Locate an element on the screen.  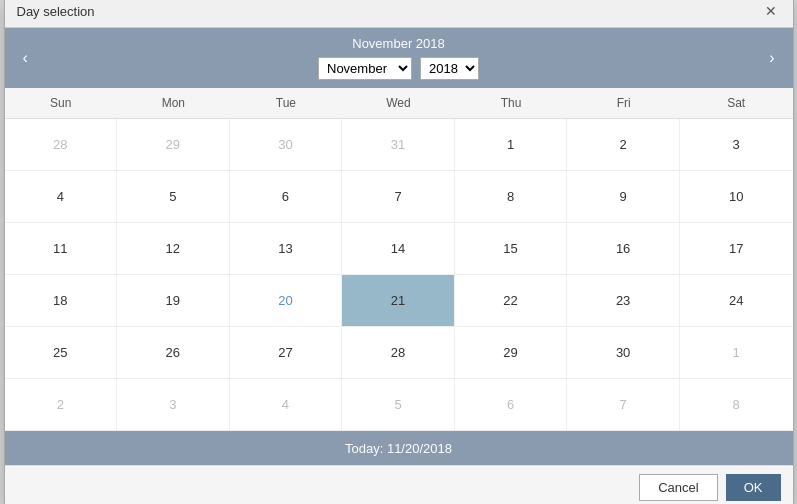
dialog-title: Day selection is located at coordinates (56, 12).